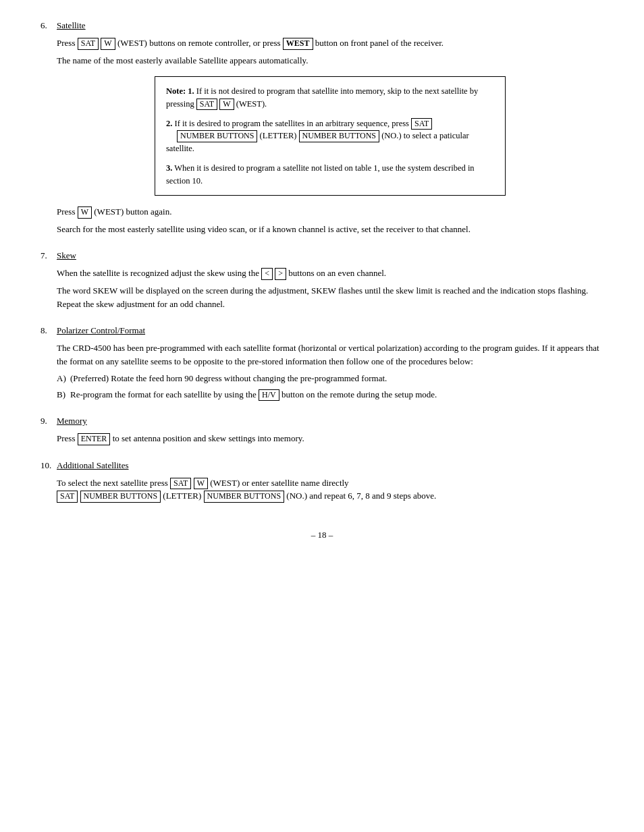 The height and width of the screenshot is (832, 644). Describe the element at coordinates (254, 395) in the screenshot. I see `section-8-text-b: Re-program the format for each satellite…` at that location.